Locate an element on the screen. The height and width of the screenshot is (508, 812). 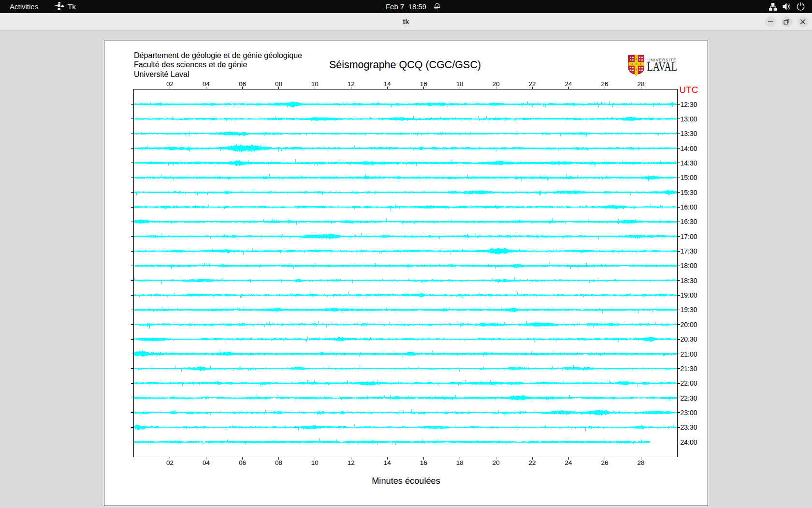
svg-text: Séismographe QCQ (CGC/GSC) is located at coordinates (405, 65).